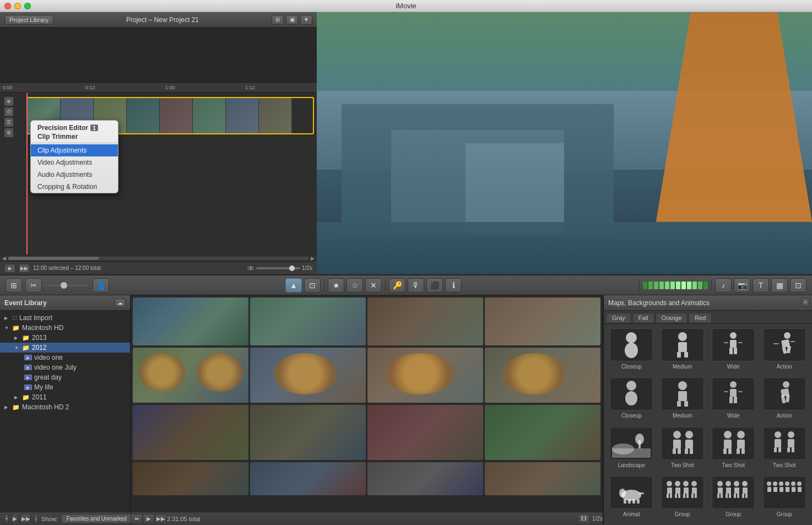 This screenshot has width=812, height=525. Describe the element at coordinates (36, 519) in the screenshot. I see `music-footer-button: ♪` at that location.